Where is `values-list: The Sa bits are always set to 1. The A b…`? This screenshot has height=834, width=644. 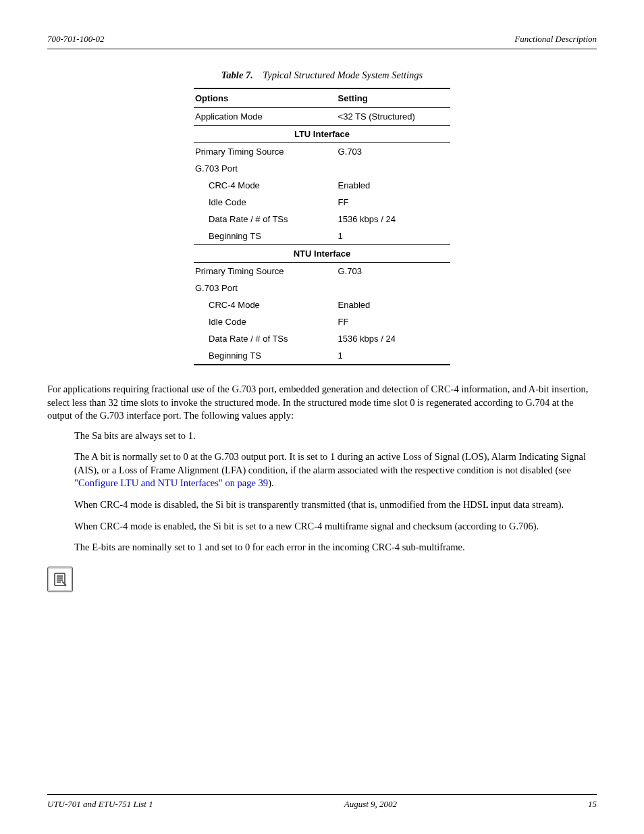
values-list: The Sa bits are always set to 1. The A b… is located at coordinates (322, 492).